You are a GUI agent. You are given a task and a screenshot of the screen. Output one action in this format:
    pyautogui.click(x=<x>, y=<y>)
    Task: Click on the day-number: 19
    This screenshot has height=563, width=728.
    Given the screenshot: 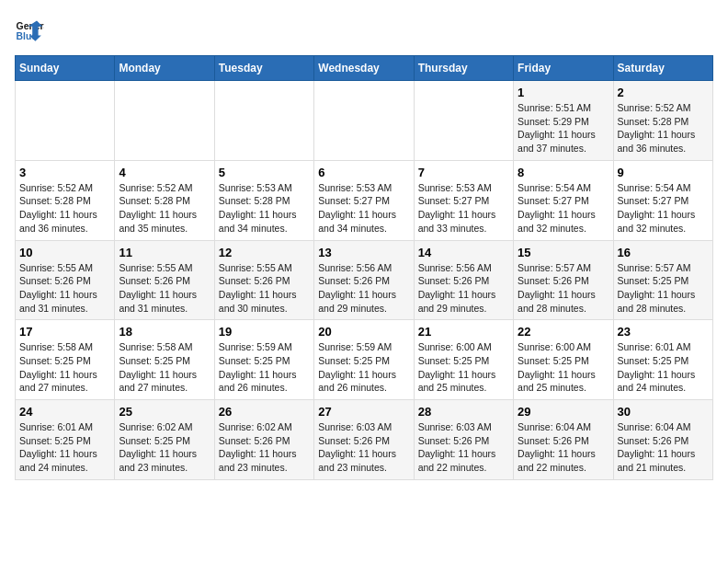 What is the action you would take?
    pyautogui.click(x=265, y=331)
    